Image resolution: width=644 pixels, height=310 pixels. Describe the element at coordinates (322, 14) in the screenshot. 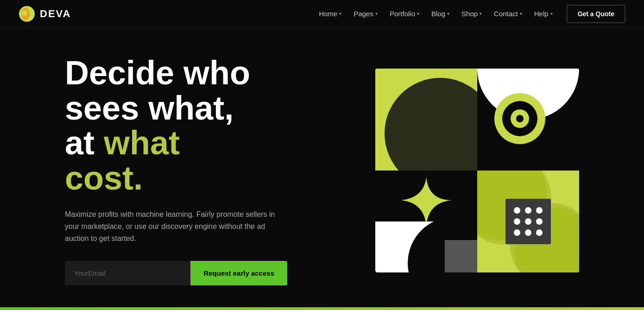

I see `navbar: DEVA Home ▾ Pages ▾ Portfolio ▾ Blog ▾` at that location.